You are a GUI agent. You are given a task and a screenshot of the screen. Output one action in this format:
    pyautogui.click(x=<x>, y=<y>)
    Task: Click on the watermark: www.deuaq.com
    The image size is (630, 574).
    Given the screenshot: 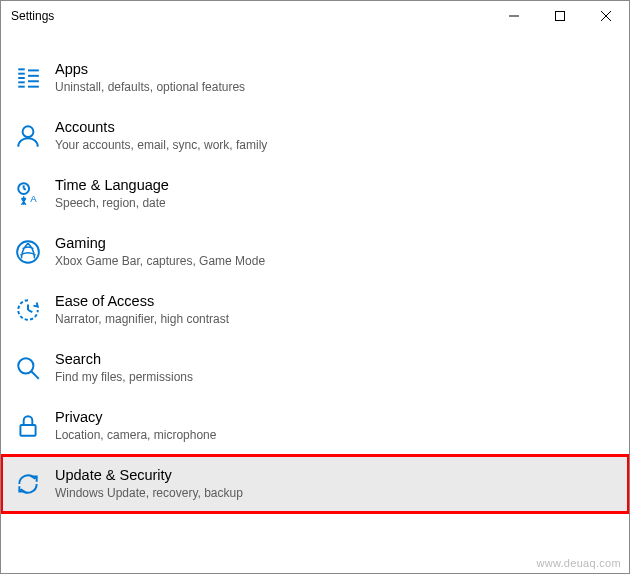 What is the action you would take?
    pyautogui.click(x=578, y=563)
    